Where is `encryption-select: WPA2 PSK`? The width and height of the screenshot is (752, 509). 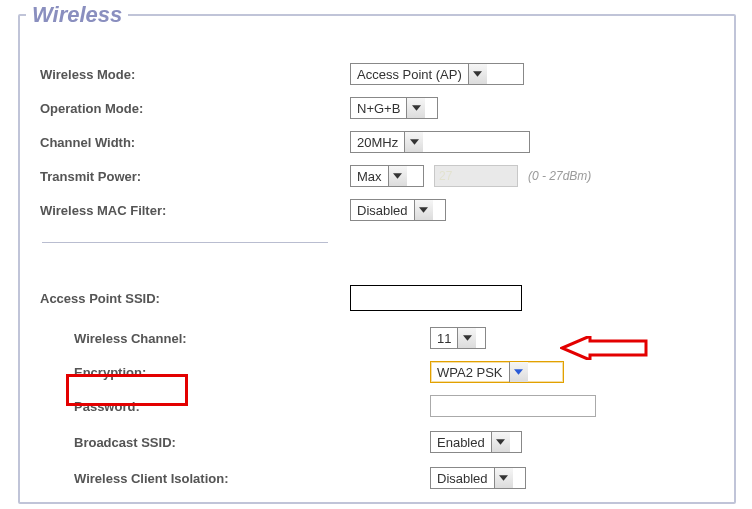 encryption-select: WPA2 PSK is located at coordinates (497, 372).